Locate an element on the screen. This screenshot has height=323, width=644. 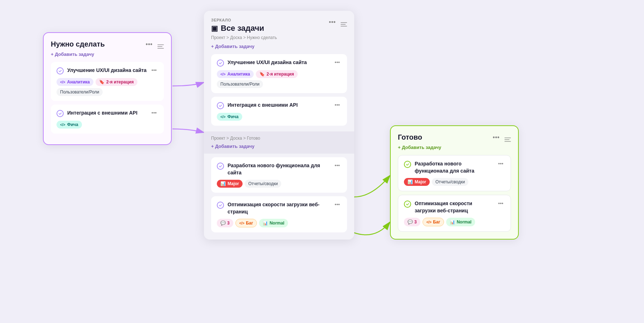
center-list-icon is located at coordinates (344, 22).